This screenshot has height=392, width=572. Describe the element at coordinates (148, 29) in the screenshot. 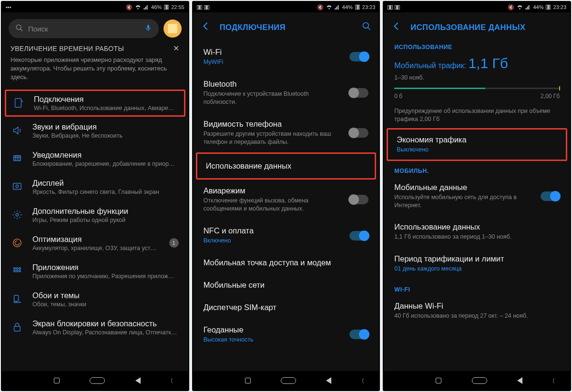

I see `voice-search-icon` at that location.